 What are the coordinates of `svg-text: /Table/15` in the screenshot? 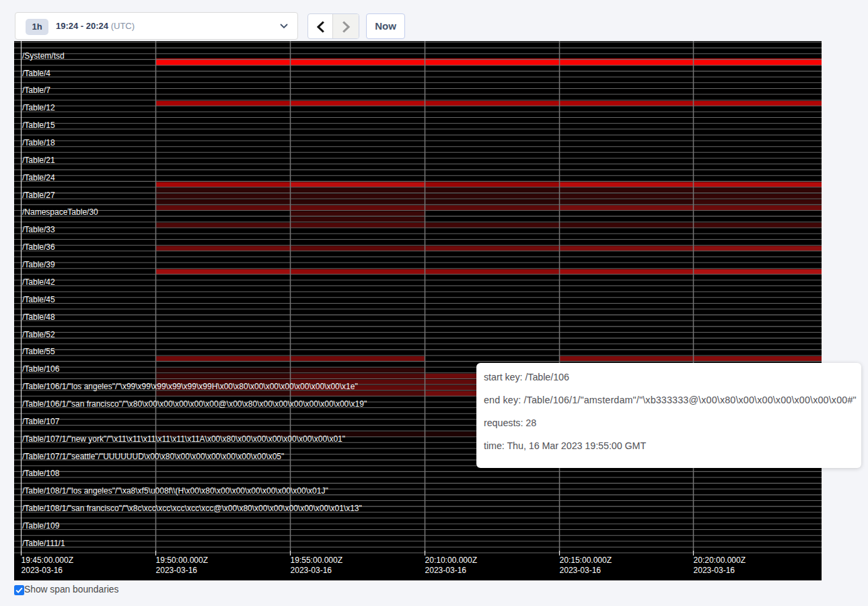 It's located at (39, 125).